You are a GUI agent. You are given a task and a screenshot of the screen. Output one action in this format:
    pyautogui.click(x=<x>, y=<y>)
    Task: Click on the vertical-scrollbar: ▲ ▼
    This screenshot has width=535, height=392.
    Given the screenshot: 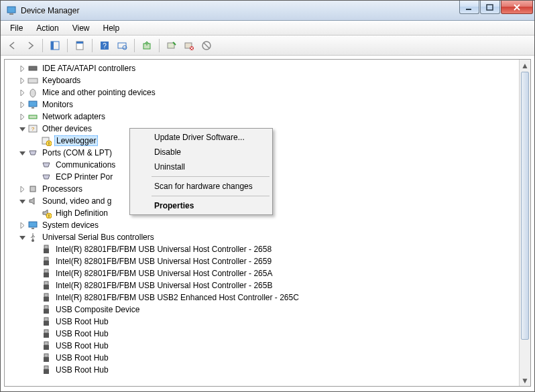 What is the action you would take?
    pyautogui.click(x=524, y=222)
    